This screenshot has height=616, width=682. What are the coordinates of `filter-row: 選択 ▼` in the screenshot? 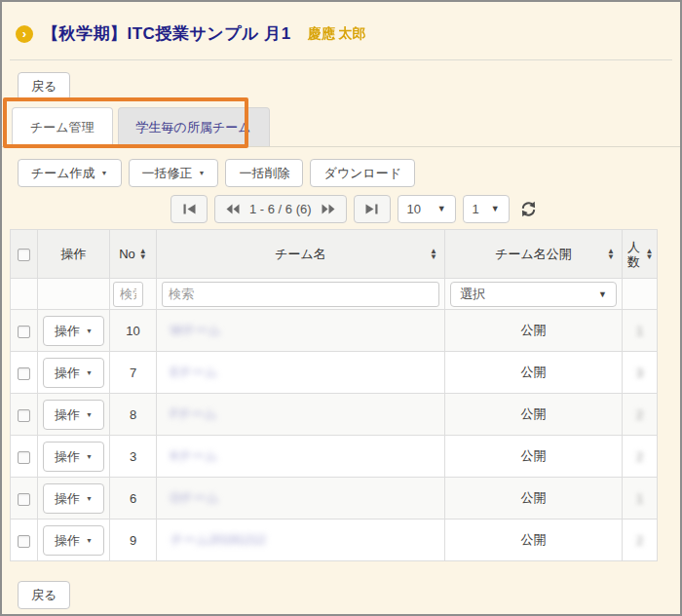 It's located at (334, 294).